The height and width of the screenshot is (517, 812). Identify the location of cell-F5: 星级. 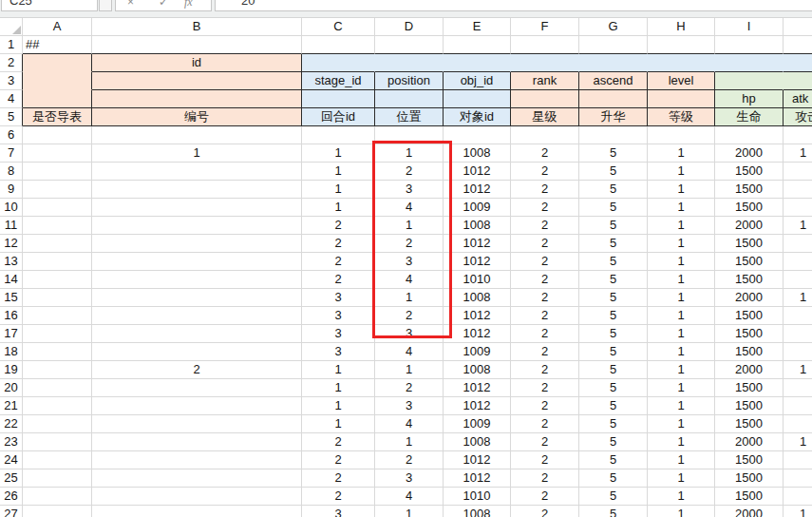
(545, 118).